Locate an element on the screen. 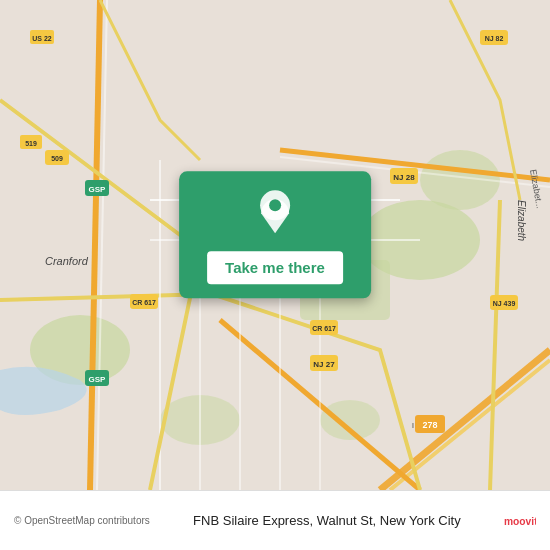 The height and width of the screenshot is (550, 550). svg-text: NJ 439 is located at coordinates (504, 304).